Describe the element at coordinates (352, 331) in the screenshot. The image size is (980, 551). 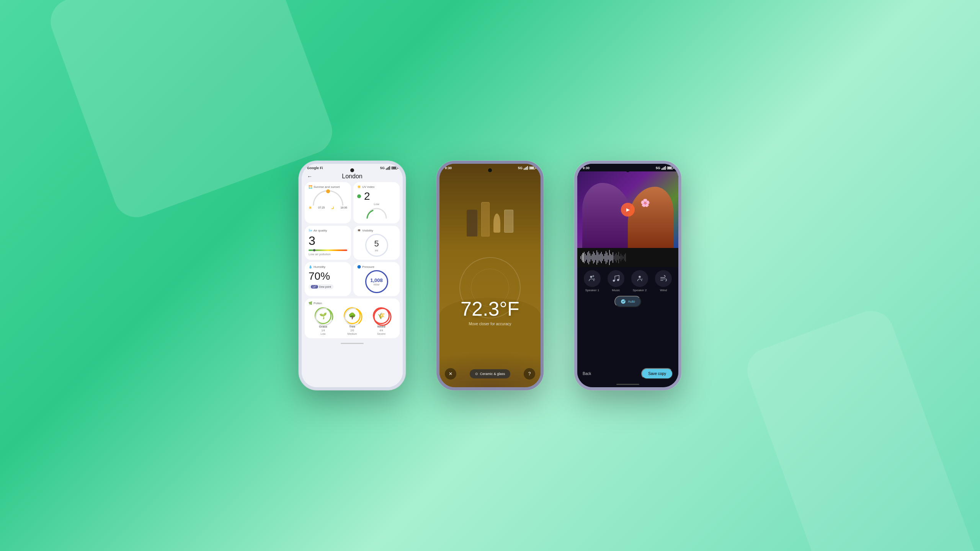
I see `tree-count: 2/6` at that location.